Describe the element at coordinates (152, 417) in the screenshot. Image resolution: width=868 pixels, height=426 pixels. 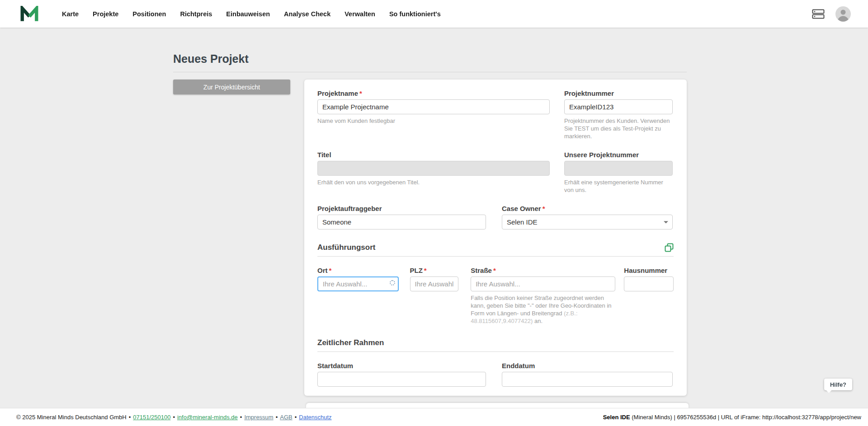
I see `footer-phone-link: 07151/250100` at that location.